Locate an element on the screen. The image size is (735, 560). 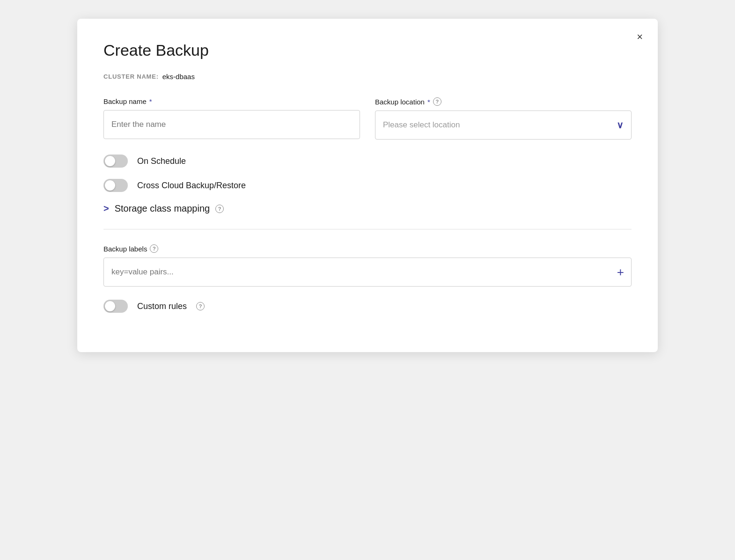
storage-class-mapping-row: > Storage class mapping ? is located at coordinates (368, 209).